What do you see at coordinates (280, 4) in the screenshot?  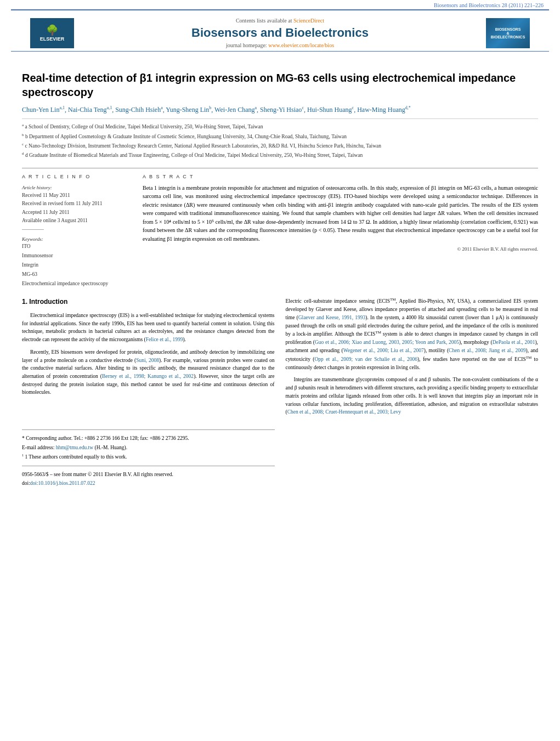 I see `journal-citation-bar: Biosensors and Bioelectronics 28 (2011) …` at bounding box center [280, 4].